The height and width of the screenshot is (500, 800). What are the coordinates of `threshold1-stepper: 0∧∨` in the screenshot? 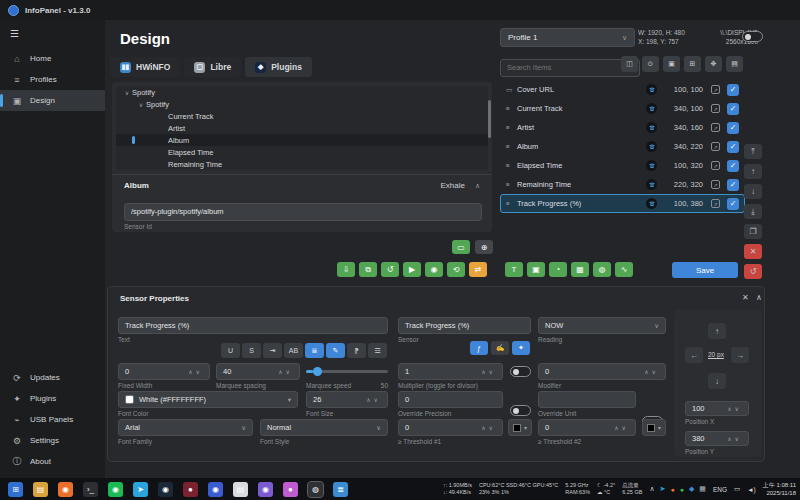 It's located at (450, 428).